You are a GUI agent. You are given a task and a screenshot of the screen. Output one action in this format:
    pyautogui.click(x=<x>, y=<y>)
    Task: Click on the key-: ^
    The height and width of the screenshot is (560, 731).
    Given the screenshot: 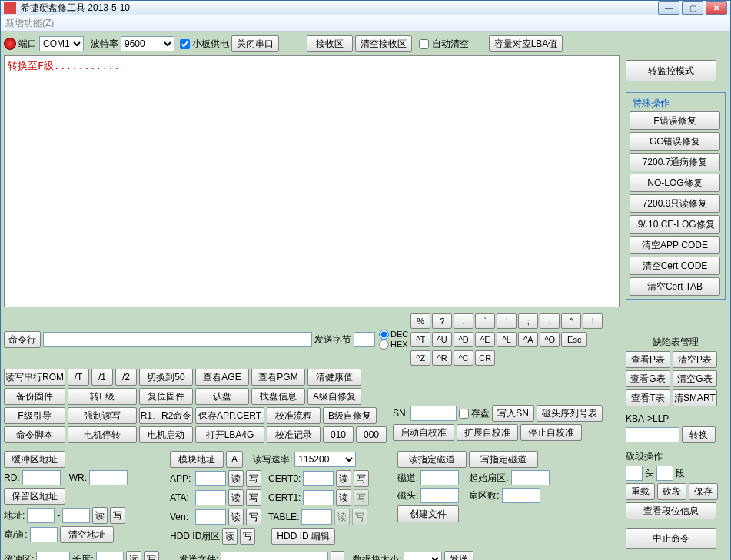 What is the action you would take?
    pyautogui.click(x=571, y=321)
    